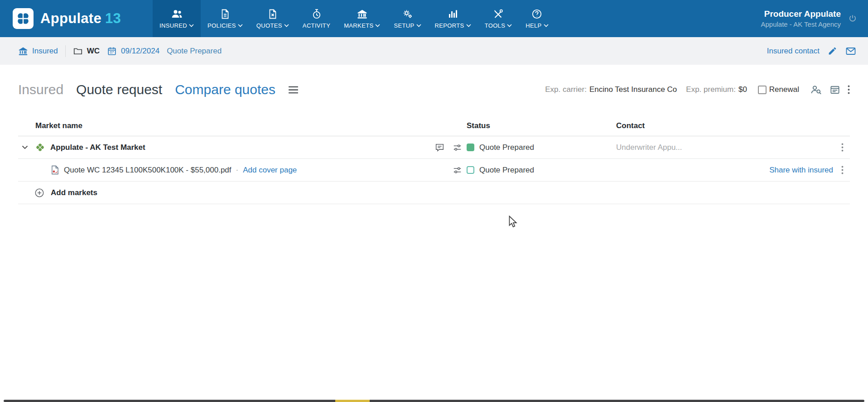  Describe the element at coordinates (801, 14) in the screenshot. I see `user-name: Producer Appulate` at that location.